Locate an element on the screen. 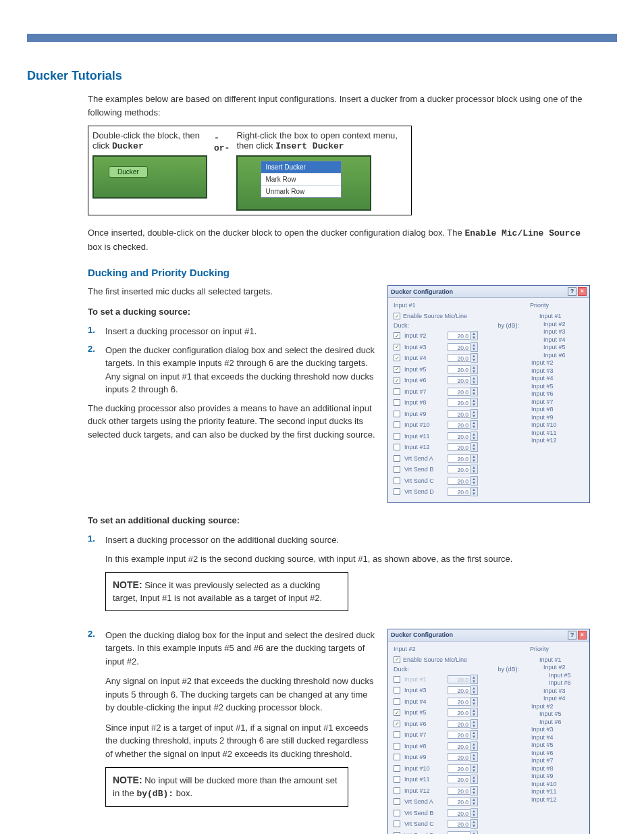 This screenshot has width=644, height=834. close-button: × is located at coordinates (582, 292).